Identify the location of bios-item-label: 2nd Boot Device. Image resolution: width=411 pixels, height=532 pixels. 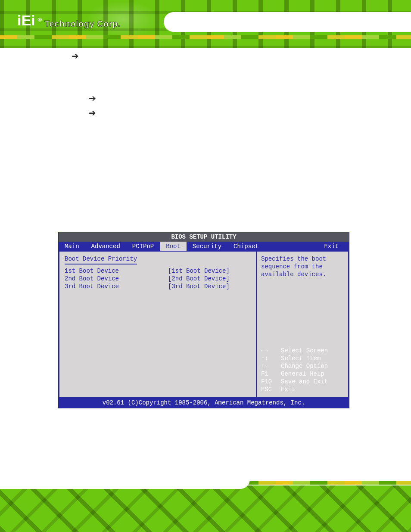
(116, 279).